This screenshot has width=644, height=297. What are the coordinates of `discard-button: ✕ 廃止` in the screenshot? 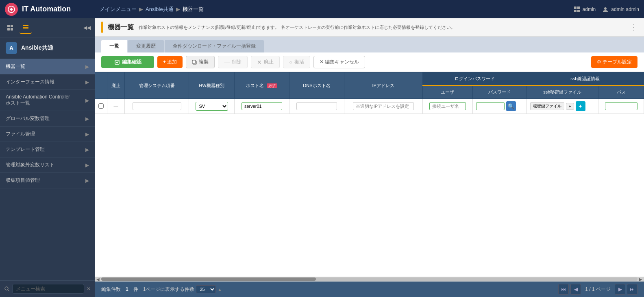 It's located at (265, 62).